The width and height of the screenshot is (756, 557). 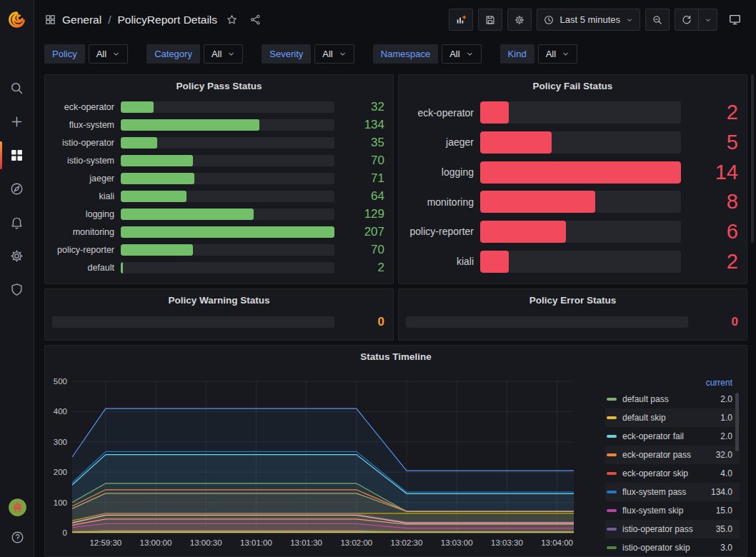 What do you see at coordinates (657, 20) in the screenshot?
I see `zoom-out-time-button` at bounding box center [657, 20].